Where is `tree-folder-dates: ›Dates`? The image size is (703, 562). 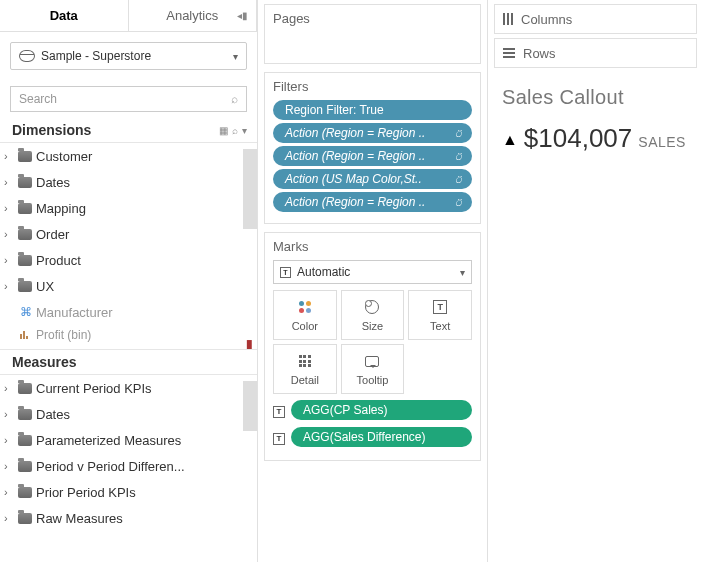
tree-folder-dates: ›Dates is located at coordinates (128, 182).